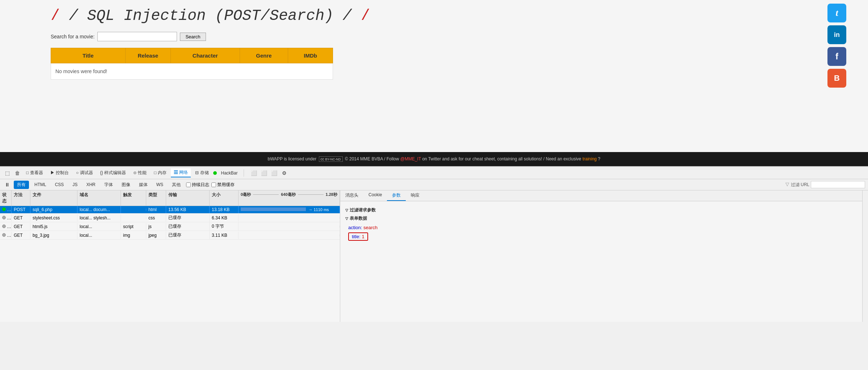  What do you see at coordinates (589, 159) in the screenshot?
I see `training-link: training` at bounding box center [589, 159].